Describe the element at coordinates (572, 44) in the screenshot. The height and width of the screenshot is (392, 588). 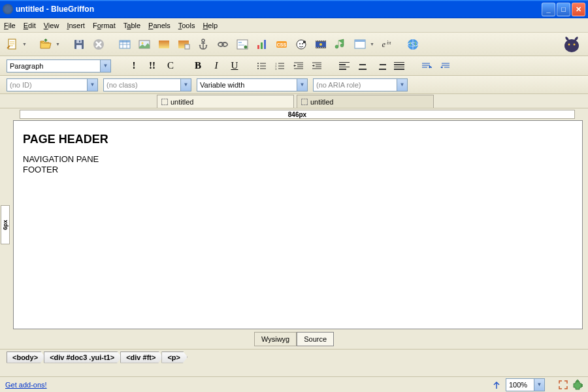
I see `app-logo-icon` at that location.